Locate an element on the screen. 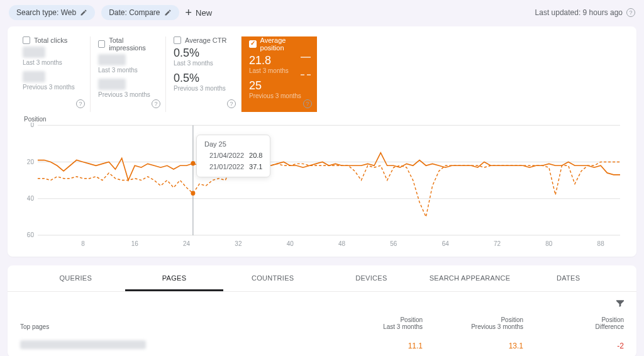 Image resolution: width=644 pixels, height=356 pixels. svg-text: 88 is located at coordinates (601, 244).